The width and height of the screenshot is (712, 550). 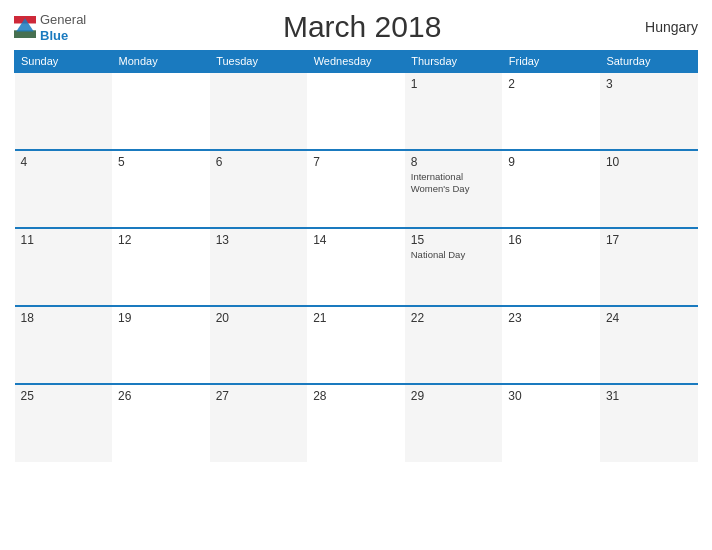 What do you see at coordinates (454, 345) in the screenshot?
I see `calendar-cell: 22` at bounding box center [454, 345].